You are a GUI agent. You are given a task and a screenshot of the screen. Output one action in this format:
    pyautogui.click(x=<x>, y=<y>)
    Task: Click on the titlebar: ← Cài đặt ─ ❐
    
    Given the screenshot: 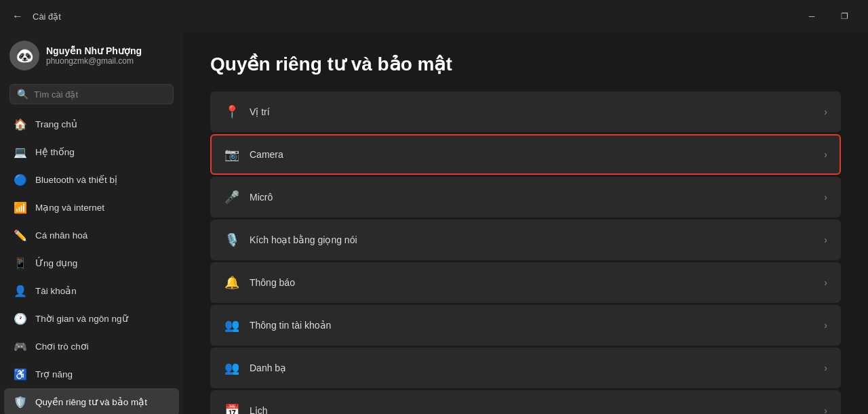 What is the action you would take?
    pyautogui.click(x=434, y=16)
    